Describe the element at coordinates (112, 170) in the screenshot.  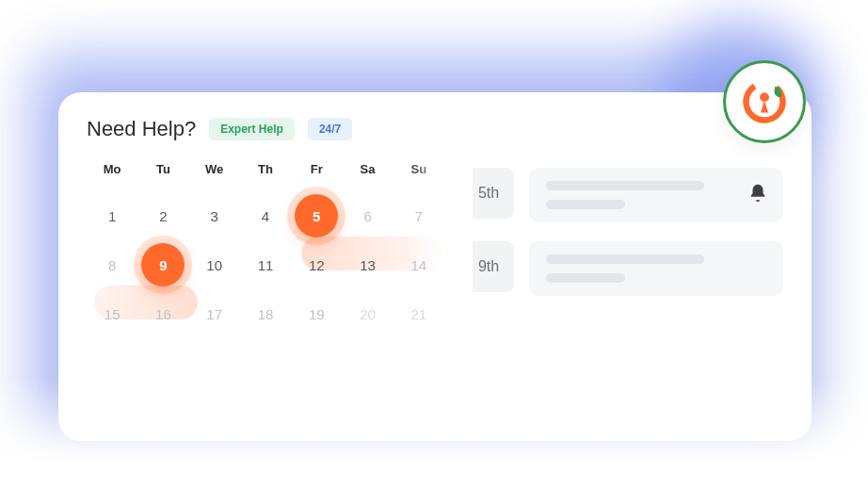
I see `dow-label: Mo` at that location.